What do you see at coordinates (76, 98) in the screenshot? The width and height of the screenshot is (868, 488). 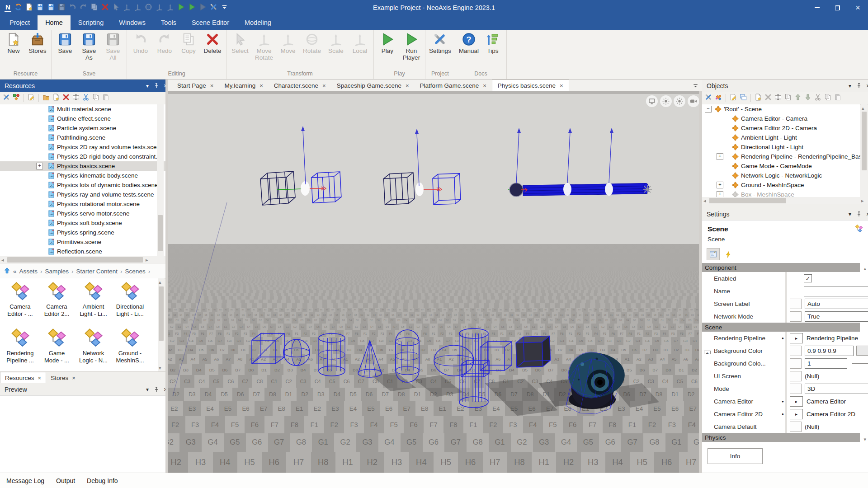 I see `resources-rename-button` at bounding box center [76, 98].